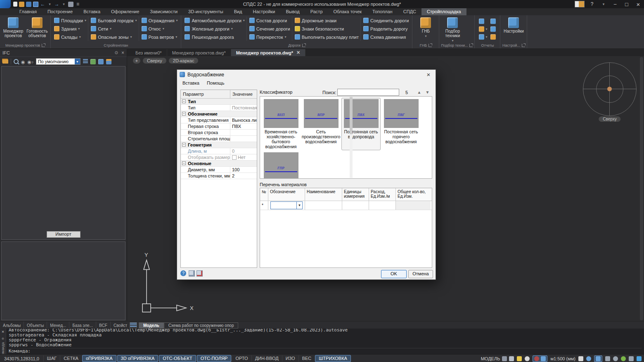 The height and width of the screenshot is (362, 644). What do you see at coordinates (3, 332) in the screenshot?
I see `cmd-close-icon` at bounding box center [3, 332].